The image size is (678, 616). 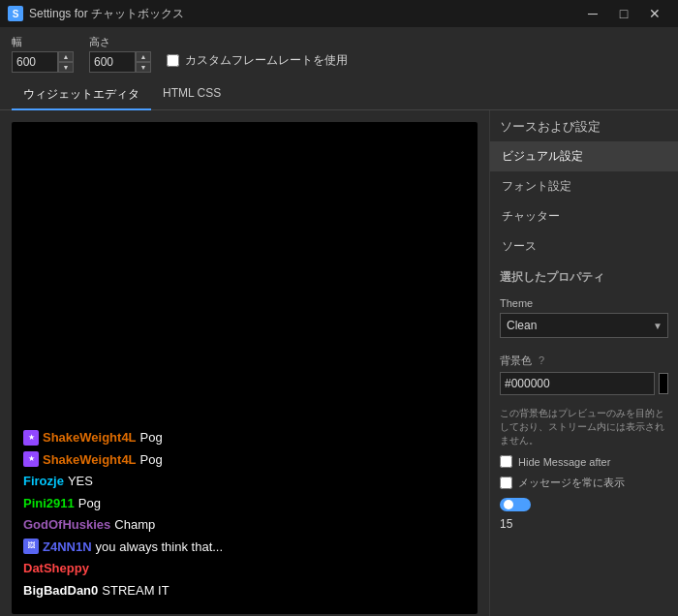 I want to click on app-icon: S, so click(x=15, y=14).